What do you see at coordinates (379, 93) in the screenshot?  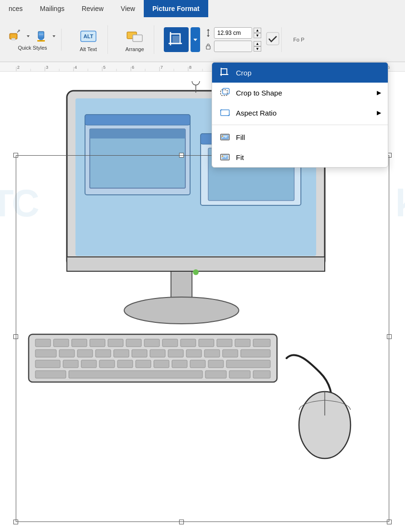 I see `crop-to-shape-arrow: ▶` at bounding box center [379, 93].